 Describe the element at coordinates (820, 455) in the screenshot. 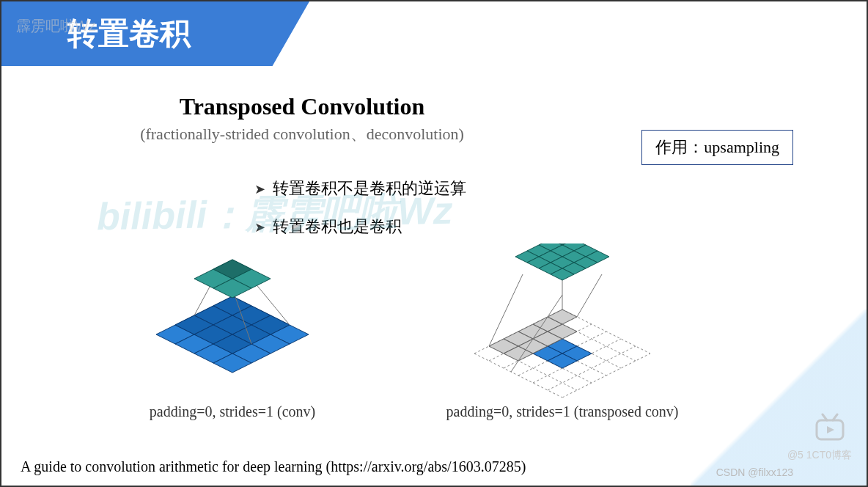

I see `corner-watermark: @5 1CT0博客` at that location.